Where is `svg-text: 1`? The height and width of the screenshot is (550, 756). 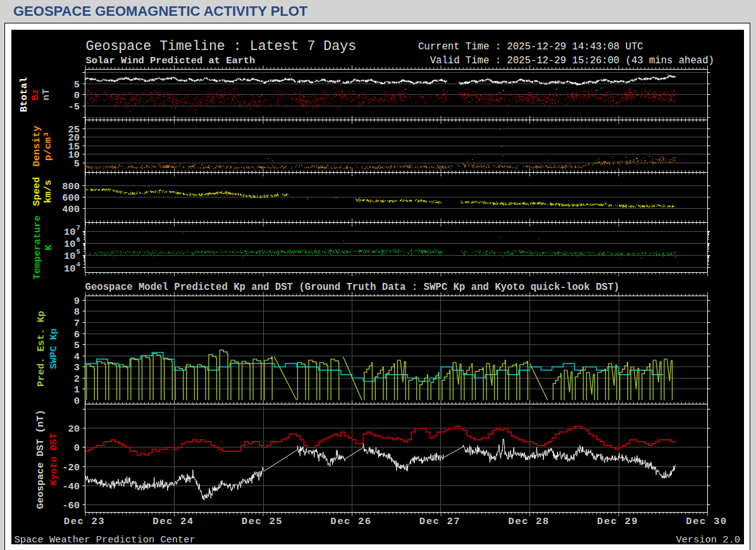
svg-text: 1 is located at coordinates (77, 390).